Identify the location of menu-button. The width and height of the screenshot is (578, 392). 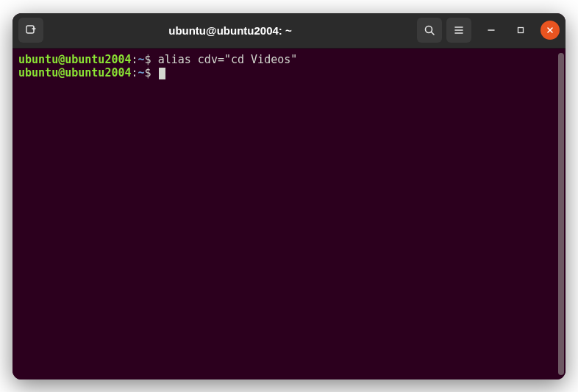
(459, 30).